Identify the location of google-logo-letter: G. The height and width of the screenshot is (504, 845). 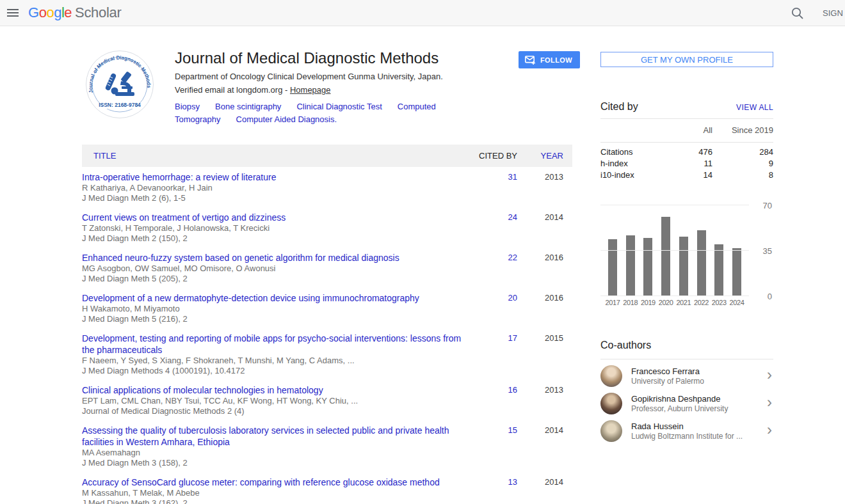
(33, 13).